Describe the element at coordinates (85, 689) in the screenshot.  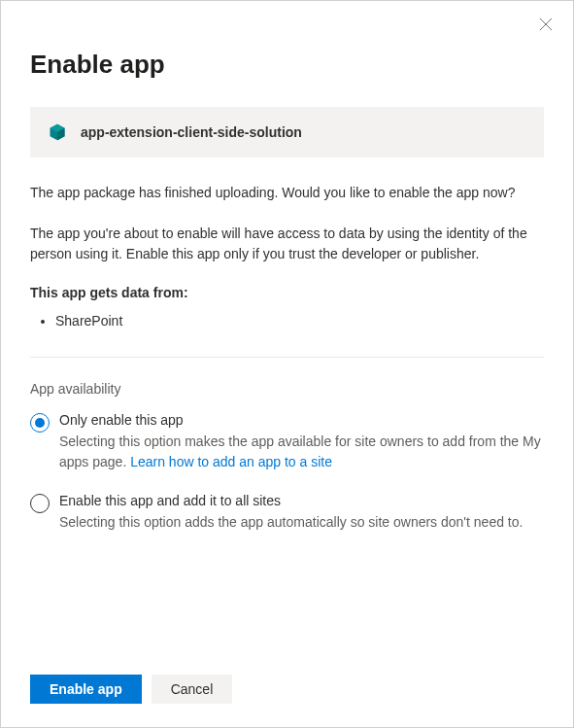
I see `enable-app-button: Enable app` at that location.